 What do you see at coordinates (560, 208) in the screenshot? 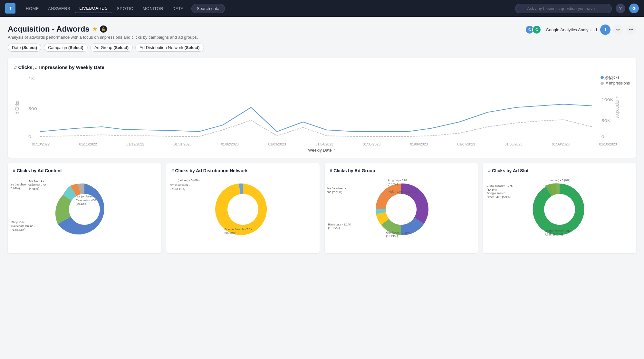
I see `donut-card-ad-slot: # Clicks by Ad Slot (not set) - 0 (0%) C…` at bounding box center [560, 208].